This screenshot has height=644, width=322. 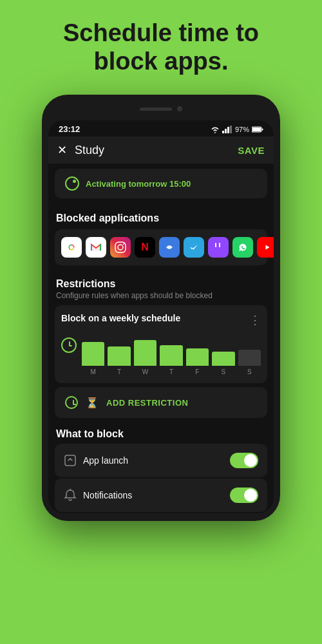 I want to click on day-wed: W, so click(x=146, y=372).